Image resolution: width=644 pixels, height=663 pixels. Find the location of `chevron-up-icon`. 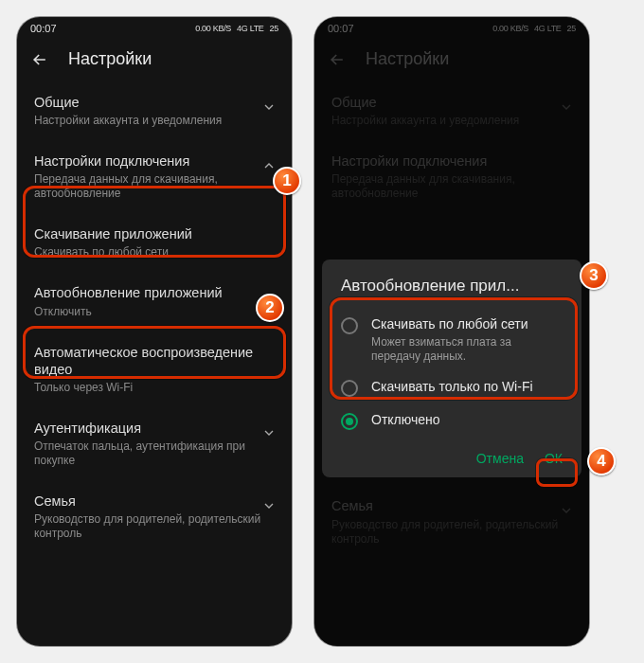

chevron-up-icon is located at coordinates (269, 166).